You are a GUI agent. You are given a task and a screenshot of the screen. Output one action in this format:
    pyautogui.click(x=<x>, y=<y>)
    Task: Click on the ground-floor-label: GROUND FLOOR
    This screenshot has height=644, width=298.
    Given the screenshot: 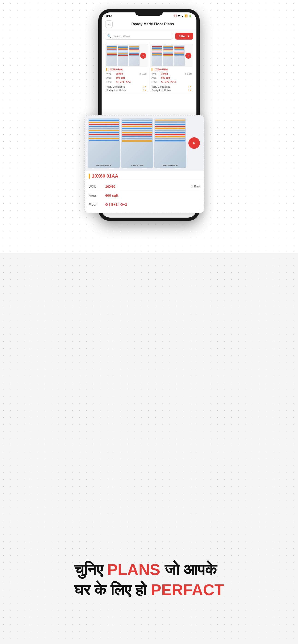 What is the action you would take?
    pyautogui.click(x=104, y=166)
    